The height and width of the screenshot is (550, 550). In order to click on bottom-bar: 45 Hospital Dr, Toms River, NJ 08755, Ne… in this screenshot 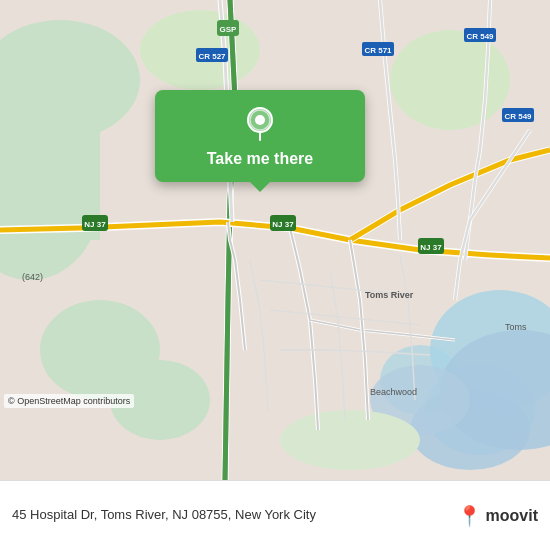, I will do `click(275, 515)`.